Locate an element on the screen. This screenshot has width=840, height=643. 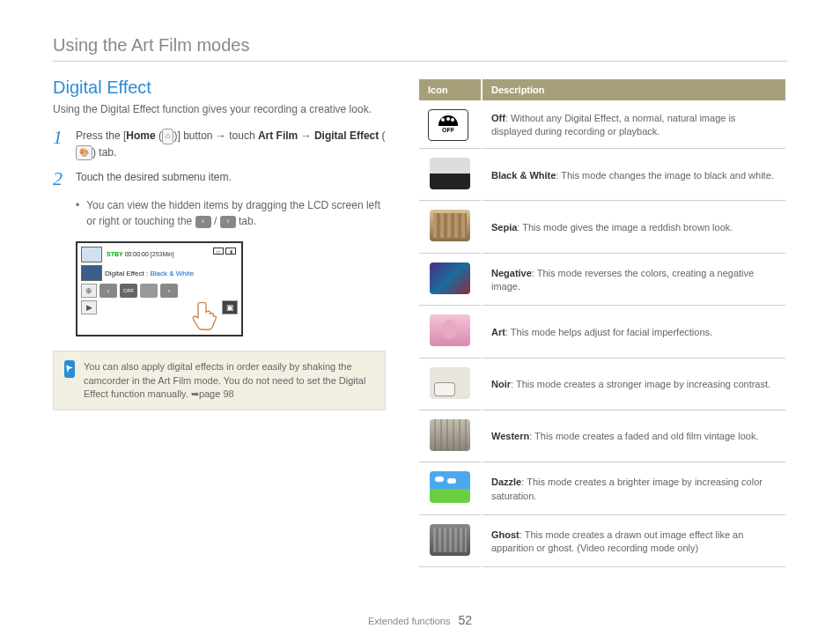
effect-sepia-icon is located at coordinates (450, 225).